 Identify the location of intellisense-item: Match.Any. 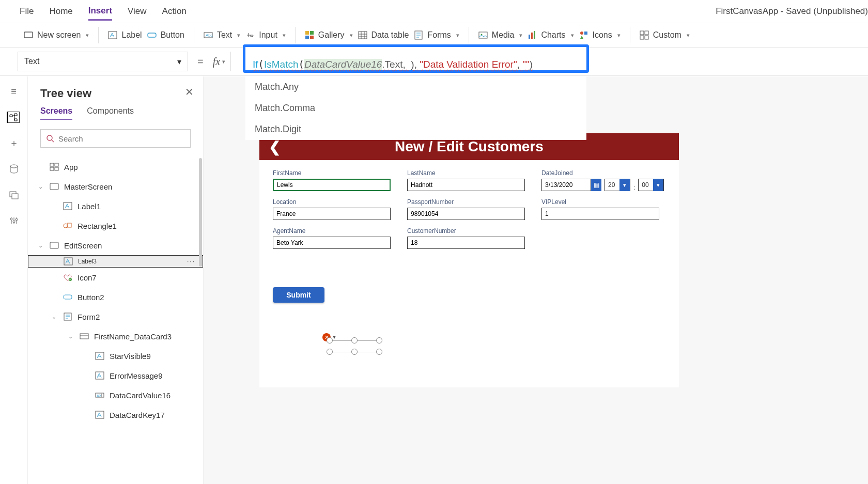
(416, 87).